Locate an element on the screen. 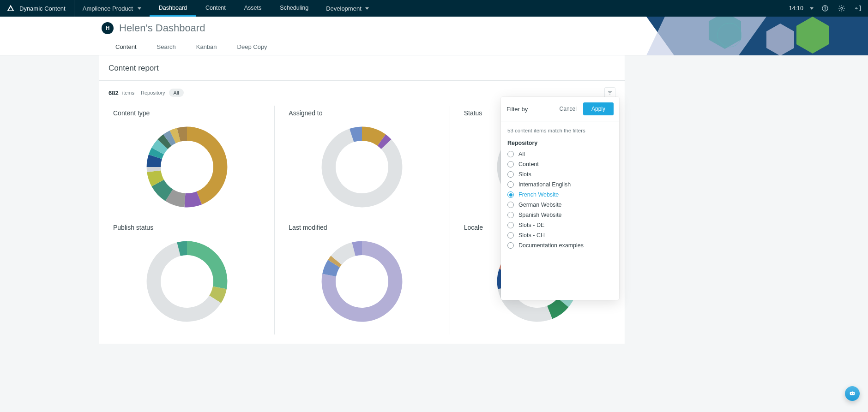  logo-icon is located at coordinates (11, 8).